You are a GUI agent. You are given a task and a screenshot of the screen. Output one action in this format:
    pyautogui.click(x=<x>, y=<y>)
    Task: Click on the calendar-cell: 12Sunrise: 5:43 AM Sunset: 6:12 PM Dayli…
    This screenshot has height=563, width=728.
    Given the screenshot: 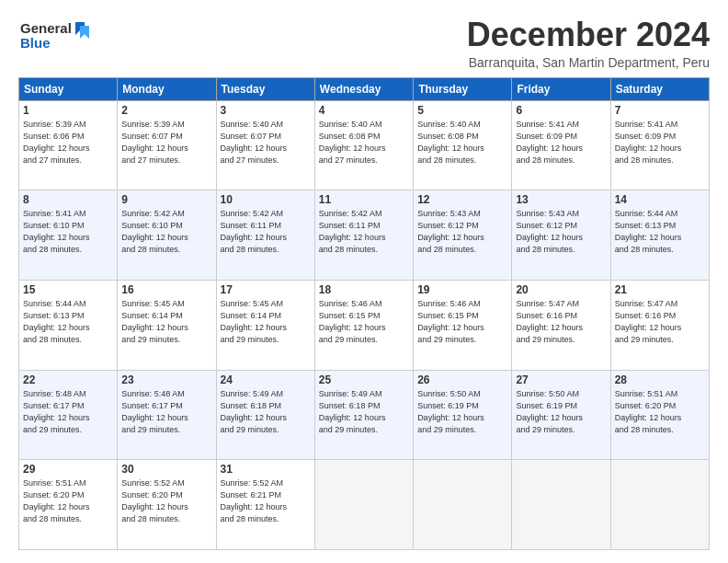 What is the action you would take?
    pyautogui.click(x=463, y=236)
    